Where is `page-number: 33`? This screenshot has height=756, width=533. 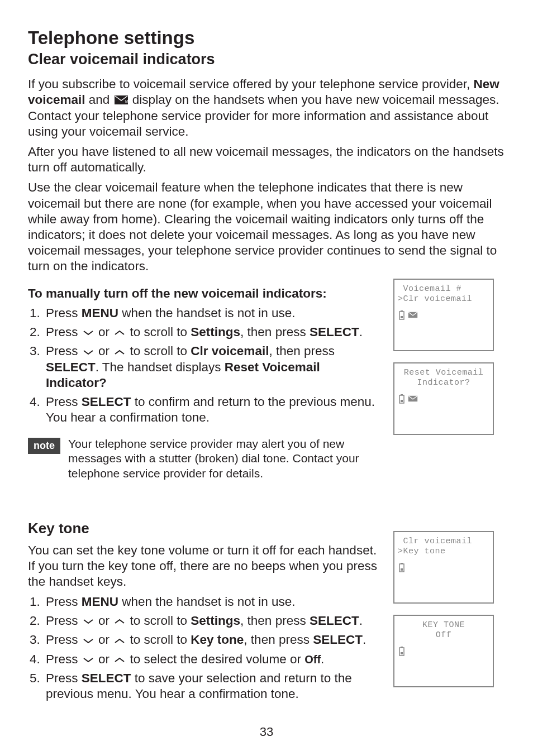
page-number: 33 is located at coordinates (266, 732).